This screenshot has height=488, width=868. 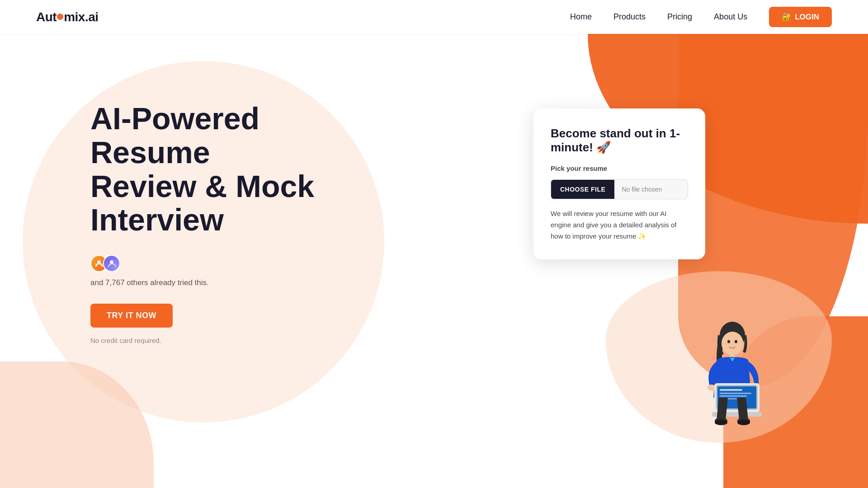 I want to click on file-name-label: No file chosen, so click(x=642, y=189).